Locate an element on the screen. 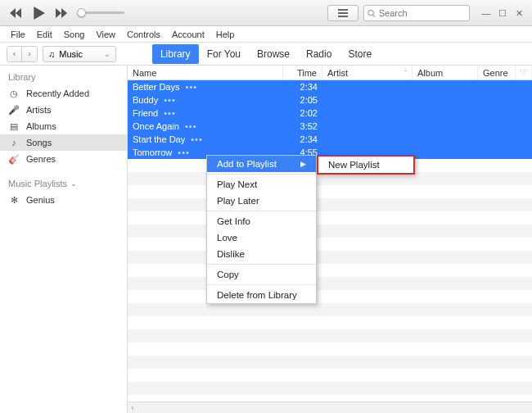 The image size is (532, 413). song-name: Friend ••• is located at coordinates (205, 113).